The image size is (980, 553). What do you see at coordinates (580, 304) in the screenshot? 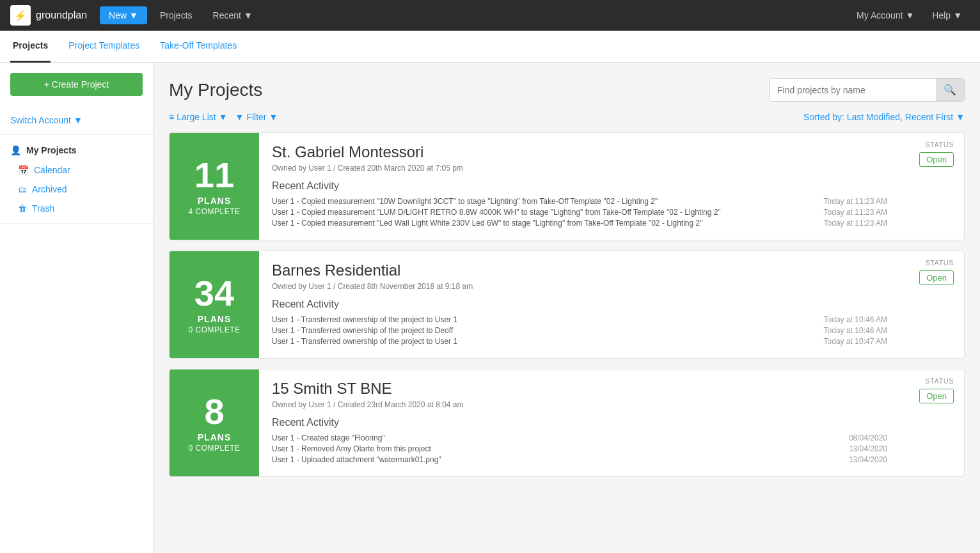
I see `project-info: Barnes Residential Owned by User 1 / Cre…` at bounding box center [580, 304].